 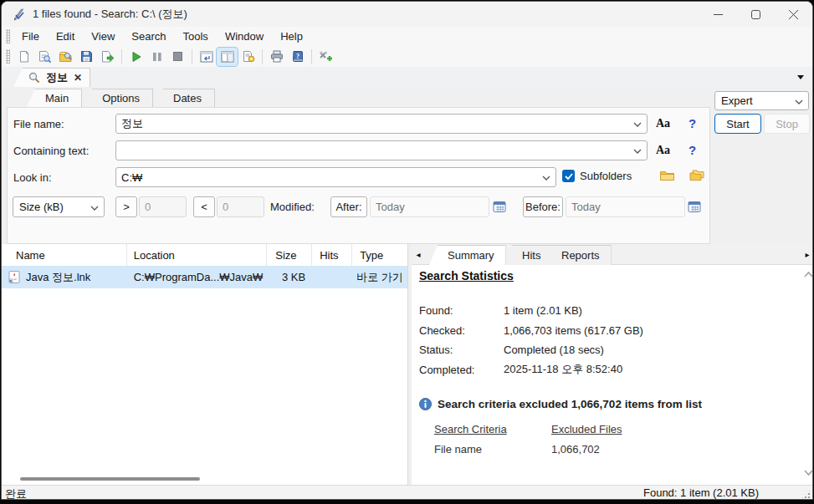 What do you see at coordinates (786, 124) in the screenshot?
I see `stop-button: Stop` at bounding box center [786, 124].